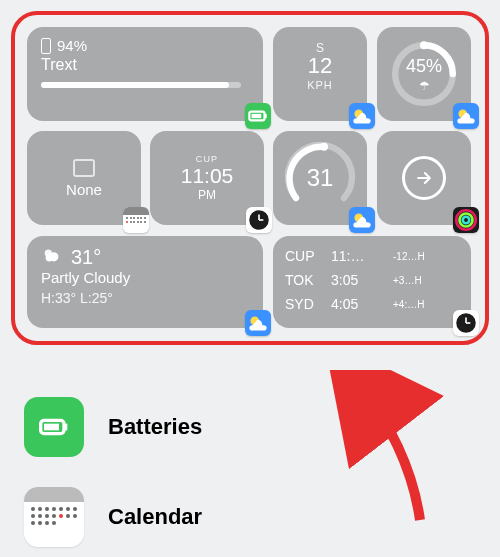 The height and width of the screenshot is (557, 500). What do you see at coordinates (424, 66) in the screenshot?
I see `rain-percent: 45%` at bounding box center [424, 66].